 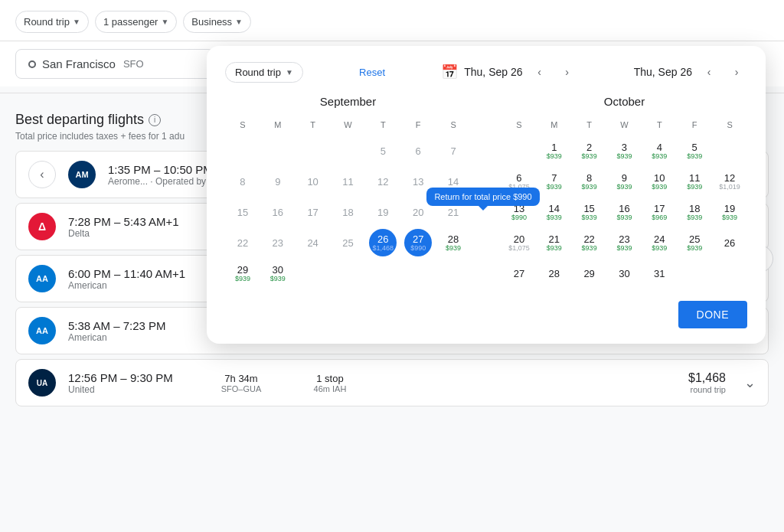 I want to click on passengers-label: 1 passenger, so click(x=131, y=21).